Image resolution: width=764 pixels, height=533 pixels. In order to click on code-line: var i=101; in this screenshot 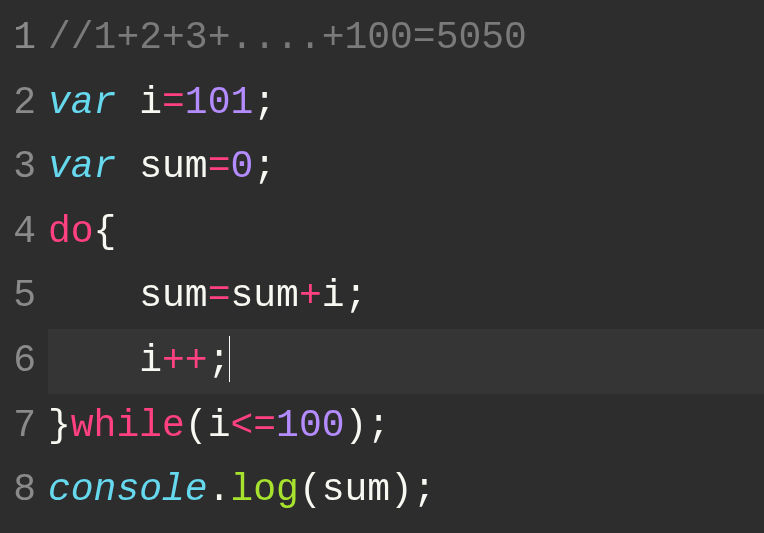, I will do `click(406, 104)`.